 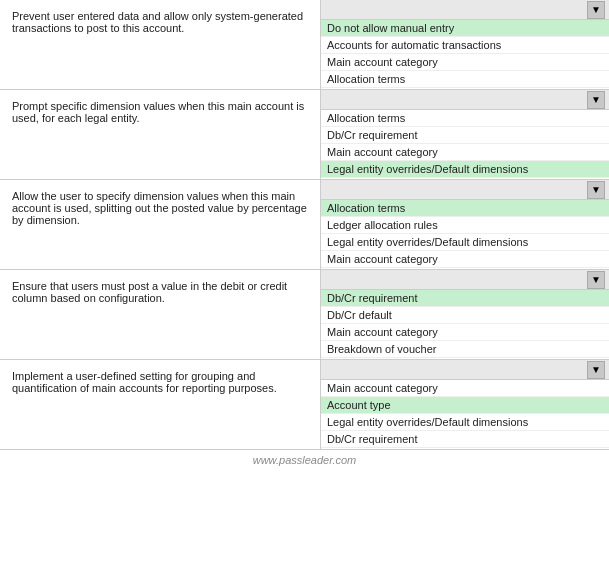 I want to click on list-item-1-1: Do not allow manual entry, so click(x=465, y=28).